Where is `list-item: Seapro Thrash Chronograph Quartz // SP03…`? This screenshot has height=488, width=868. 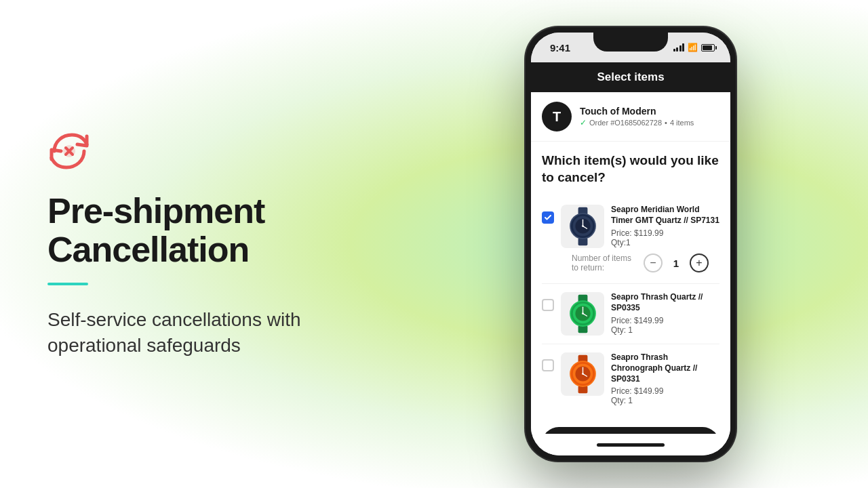 list-item: Seapro Thrash Chronograph Quartz // SP03… is located at coordinates (631, 379).